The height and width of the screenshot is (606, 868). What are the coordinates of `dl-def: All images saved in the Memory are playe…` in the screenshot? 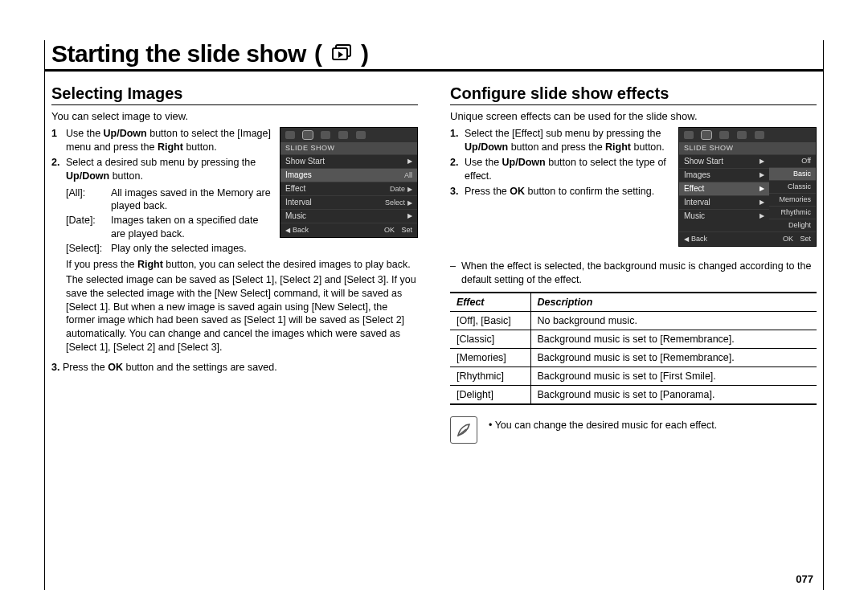 It's located at (191, 200).